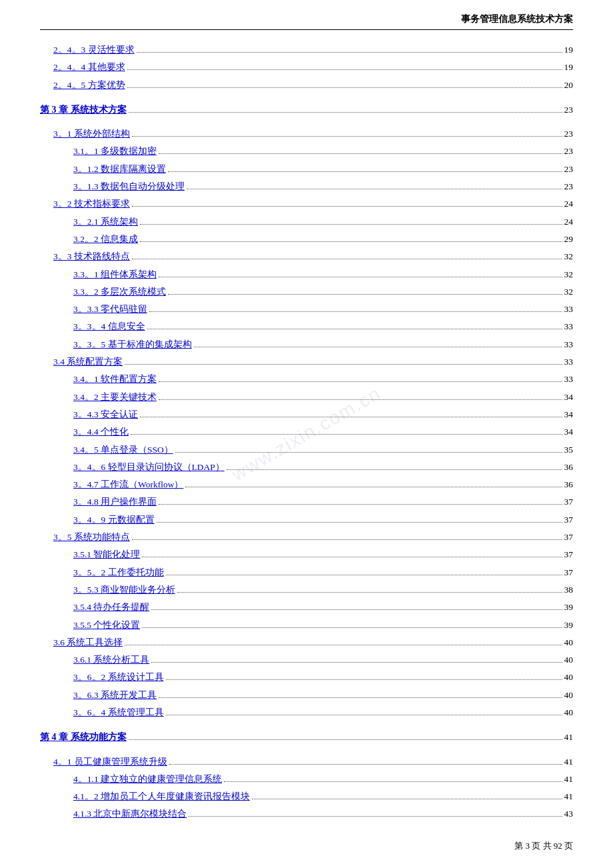 Image resolution: width=613 pixels, height=868 pixels. What do you see at coordinates (83, 109) in the screenshot?
I see `toc-link: 第 3 章 系统技术方案` at bounding box center [83, 109].